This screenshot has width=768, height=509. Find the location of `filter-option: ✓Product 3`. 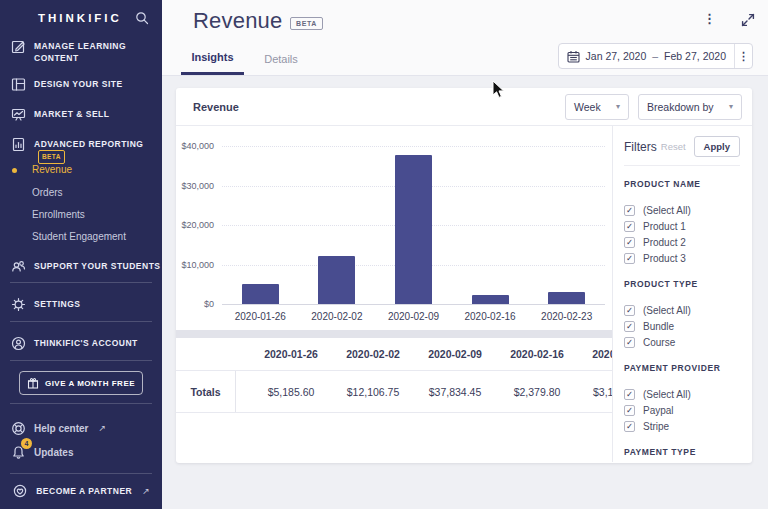

filter-option: ✓Product 3 is located at coordinates (682, 258).